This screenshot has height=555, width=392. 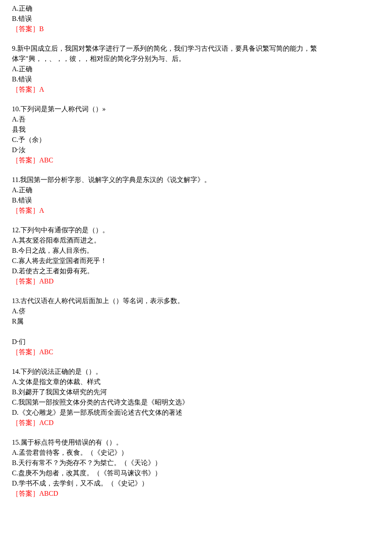 What do you see at coordinates (196, 442) in the screenshot?
I see `question-stem: 15.属于标点符号使用错误的有（）。` at bounding box center [196, 442].